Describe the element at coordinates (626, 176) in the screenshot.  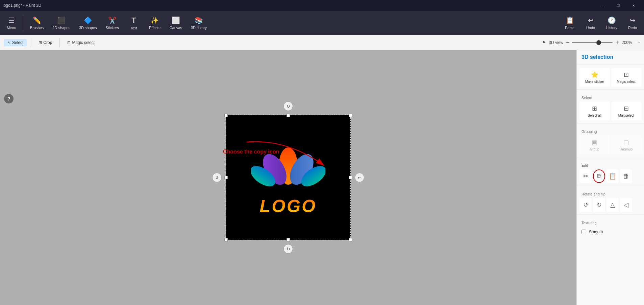
I see `delete-button: 🗑` at that location.